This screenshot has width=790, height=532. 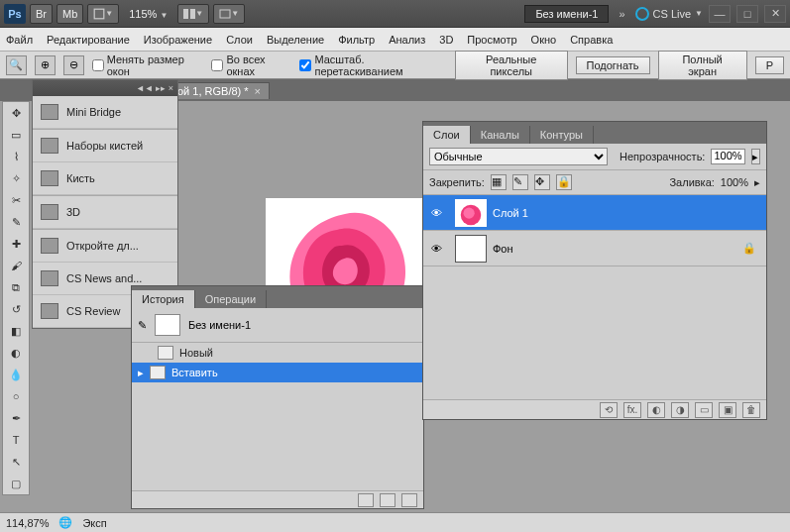 I want to click on gradient-tool: ◐, so click(x=16, y=353).